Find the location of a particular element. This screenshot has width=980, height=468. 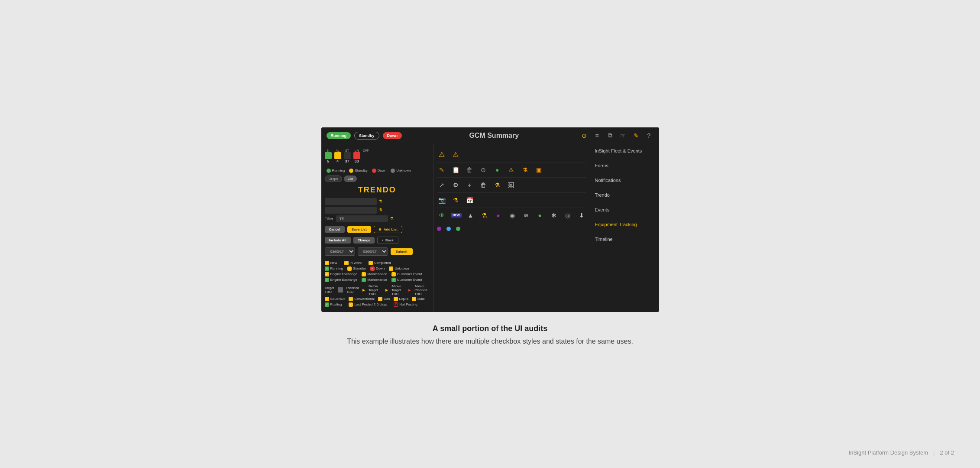

cb-posting-box is located at coordinates (327, 305).